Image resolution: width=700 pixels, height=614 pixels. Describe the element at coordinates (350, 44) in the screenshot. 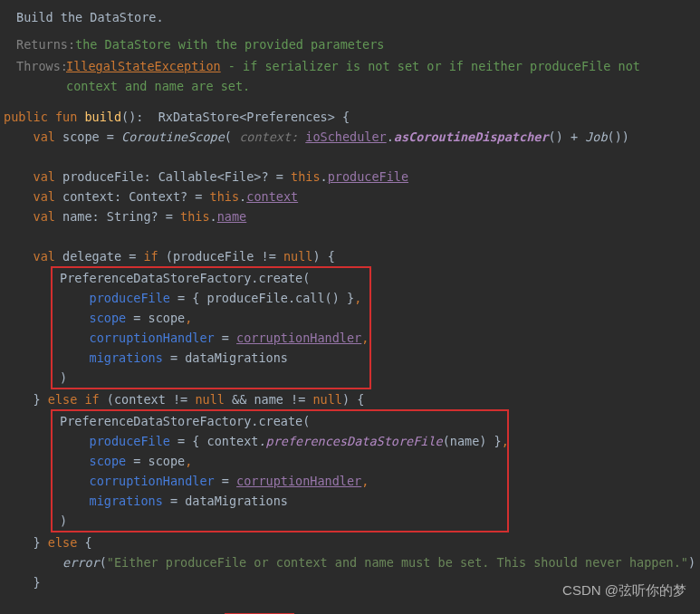

I see `doc-returns-row: Returns: the DataStore with the provided…` at that location.